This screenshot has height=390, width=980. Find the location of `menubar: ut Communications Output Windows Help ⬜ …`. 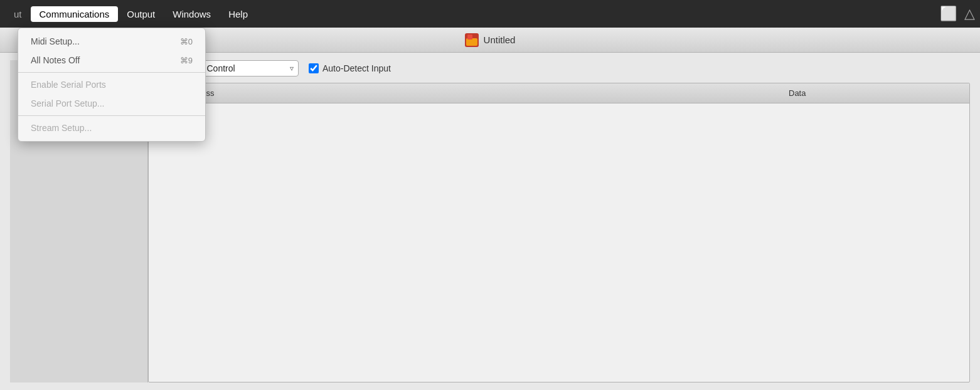

menubar: ut Communications Output Windows Help ⬜ … is located at coordinates (490, 14).